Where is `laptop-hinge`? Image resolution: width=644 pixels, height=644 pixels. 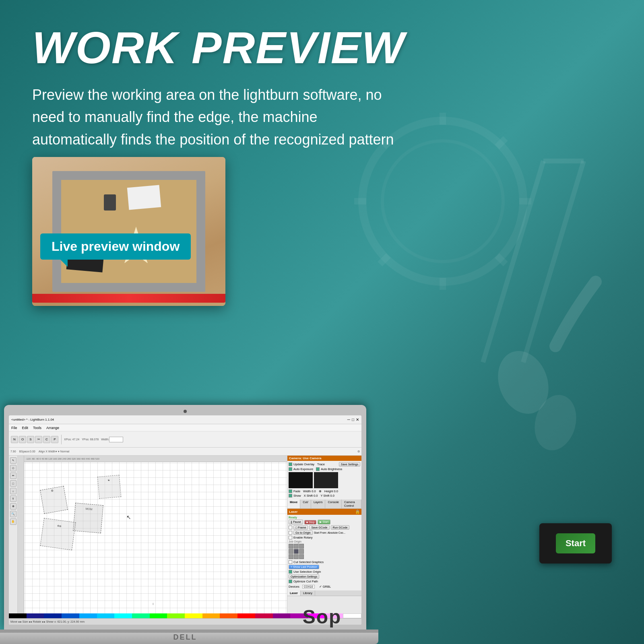
laptop-hinge is located at coordinates (189, 631).